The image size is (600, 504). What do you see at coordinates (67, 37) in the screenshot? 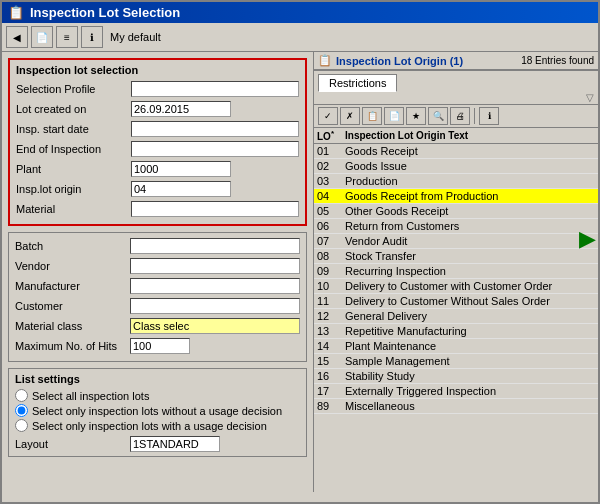
I see `toolbar-btn-3: ≡` at bounding box center [67, 37].